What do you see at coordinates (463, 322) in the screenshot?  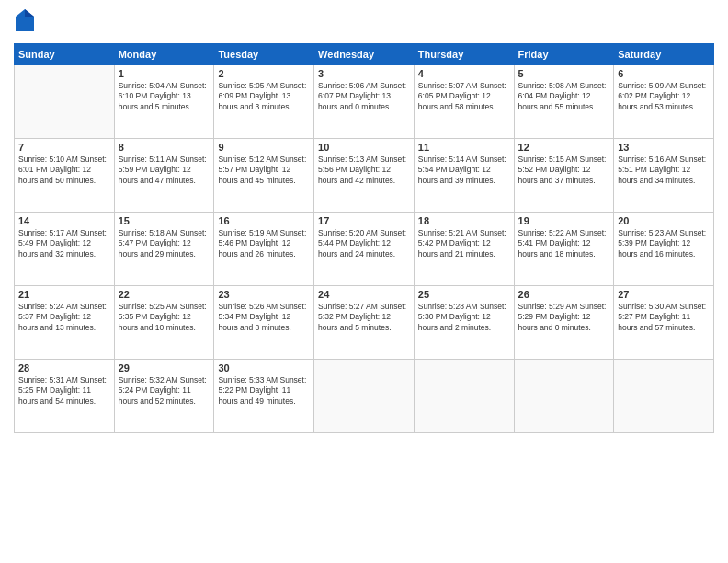 I see `day-cell: 25Sunrise: 5:28 AM Sunset: 5:30 PM Dayli…` at bounding box center [463, 322].